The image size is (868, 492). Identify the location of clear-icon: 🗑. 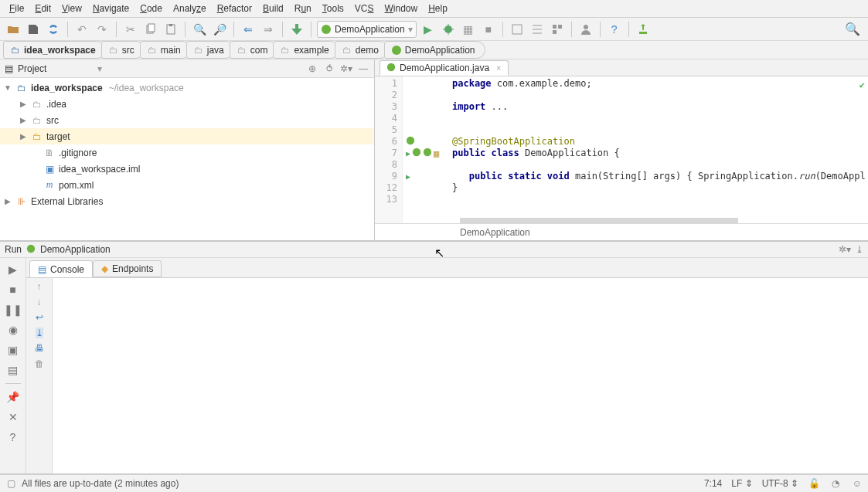
(39, 364).